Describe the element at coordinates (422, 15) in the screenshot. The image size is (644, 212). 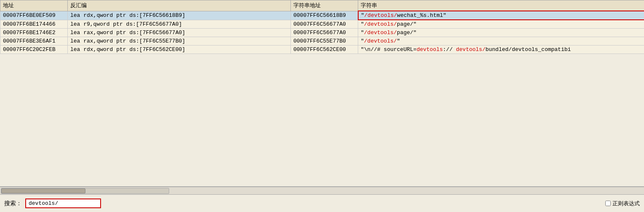
I see `str-part: wechat_%s.html"` at that location.